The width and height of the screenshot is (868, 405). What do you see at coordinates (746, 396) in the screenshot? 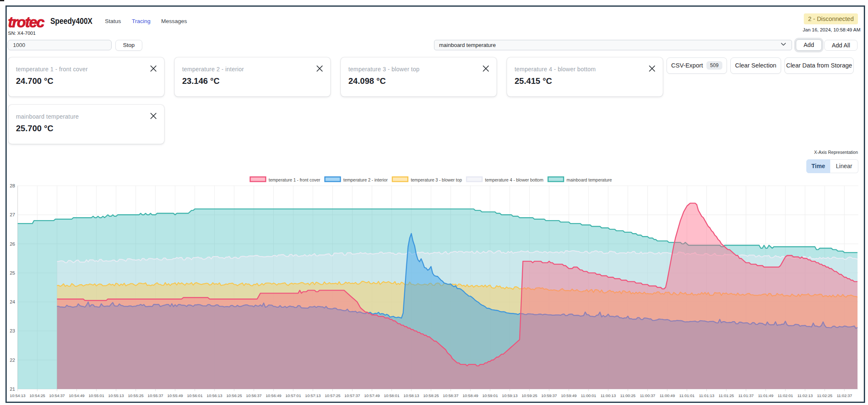
I see `svg-text: 11:01:37` at bounding box center [746, 396].